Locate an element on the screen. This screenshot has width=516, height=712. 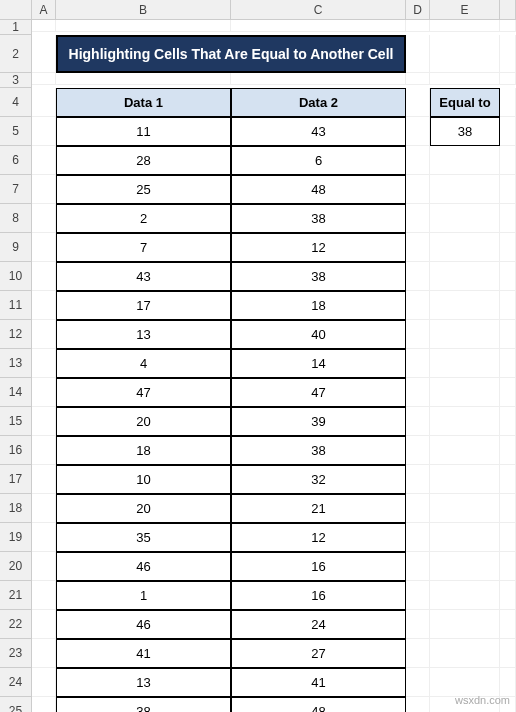
row-header: 19 is located at coordinates (16, 538).